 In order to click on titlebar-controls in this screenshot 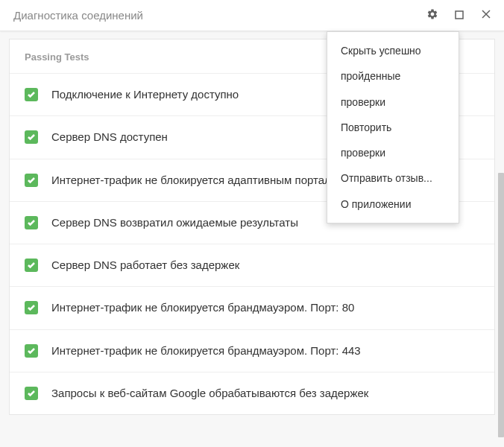, I will do `click(459, 16)`.